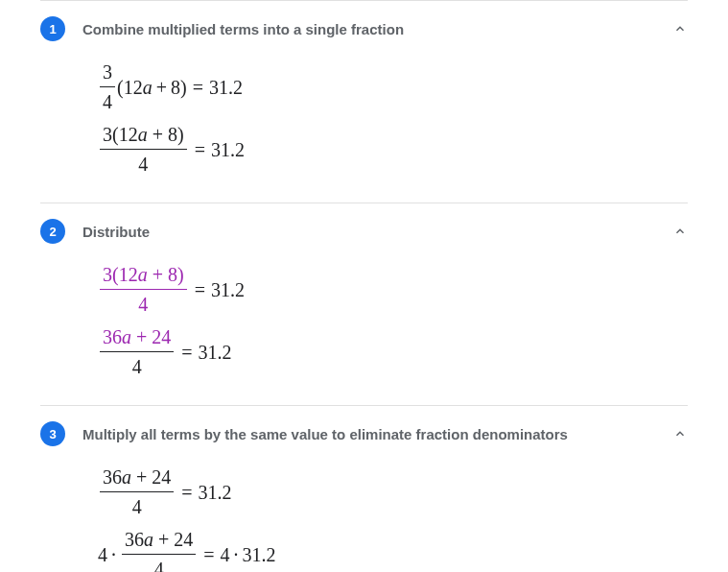  What do you see at coordinates (393, 549) in the screenshot?
I see `step-3-equation-2: 4 · 36a + 24 4 = 4 · 31.2` at bounding box center [393, 549].